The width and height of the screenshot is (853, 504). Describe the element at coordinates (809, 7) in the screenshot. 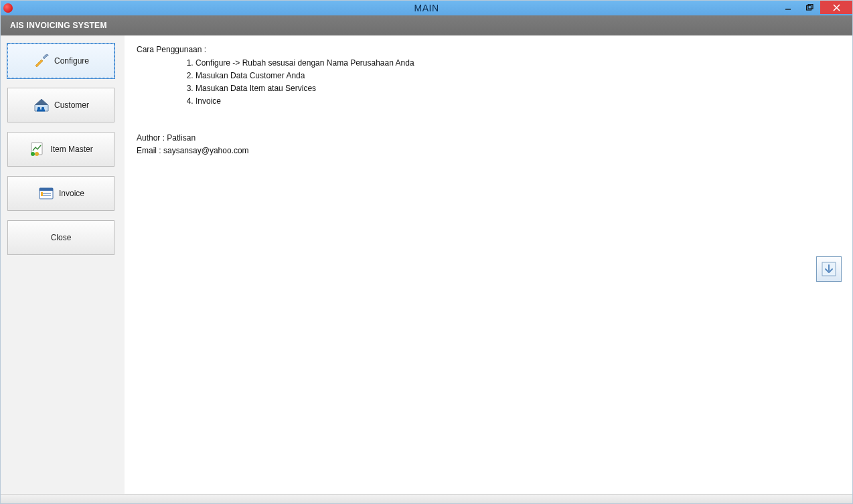

I see `maximize-button` at that location.